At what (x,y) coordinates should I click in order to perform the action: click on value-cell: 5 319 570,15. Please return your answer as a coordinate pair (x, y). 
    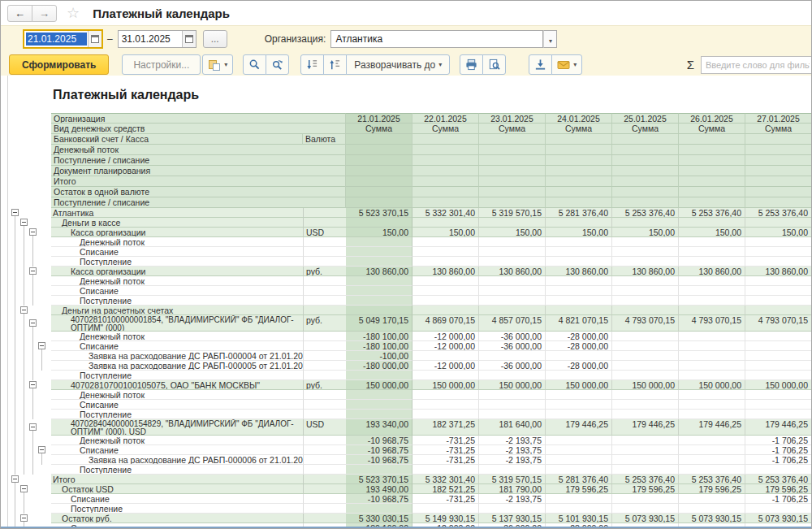
    Looking at the image, I should click on (512, 479).